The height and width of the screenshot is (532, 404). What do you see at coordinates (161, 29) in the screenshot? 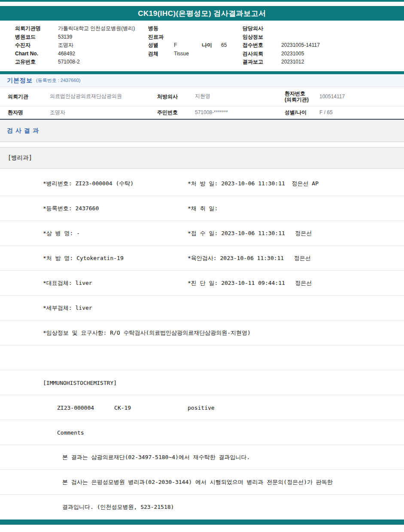
I see `field-label: 병동` at bounding box center [161, 29].